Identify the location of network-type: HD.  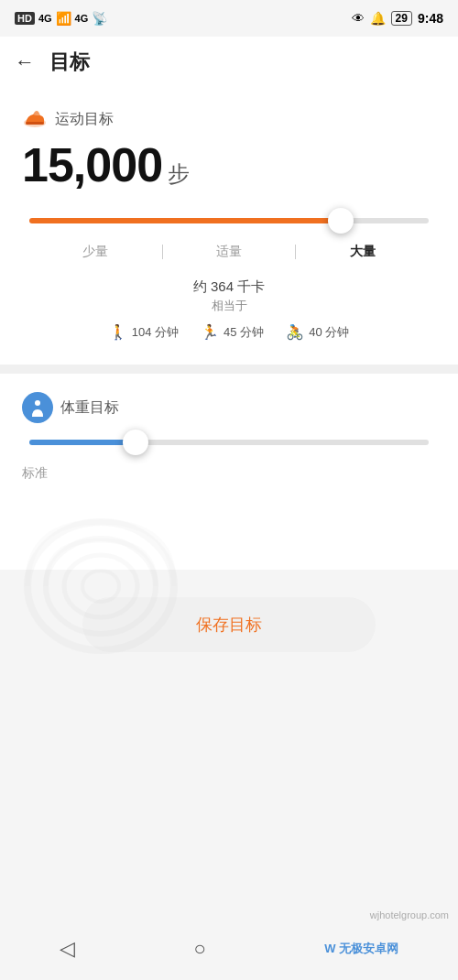
(25, 18).